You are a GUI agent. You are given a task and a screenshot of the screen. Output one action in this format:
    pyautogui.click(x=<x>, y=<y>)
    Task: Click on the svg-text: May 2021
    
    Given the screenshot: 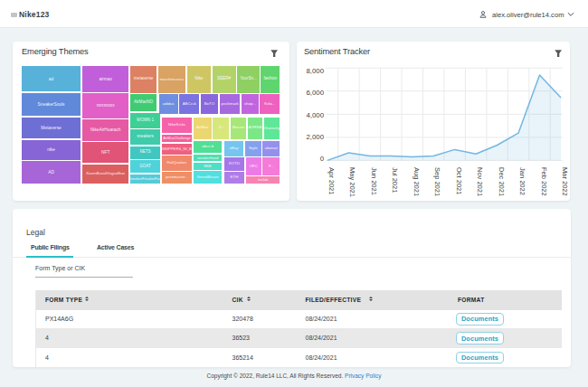 What is the action you would take?
    pyautogui.click(x=353, y=183)
    